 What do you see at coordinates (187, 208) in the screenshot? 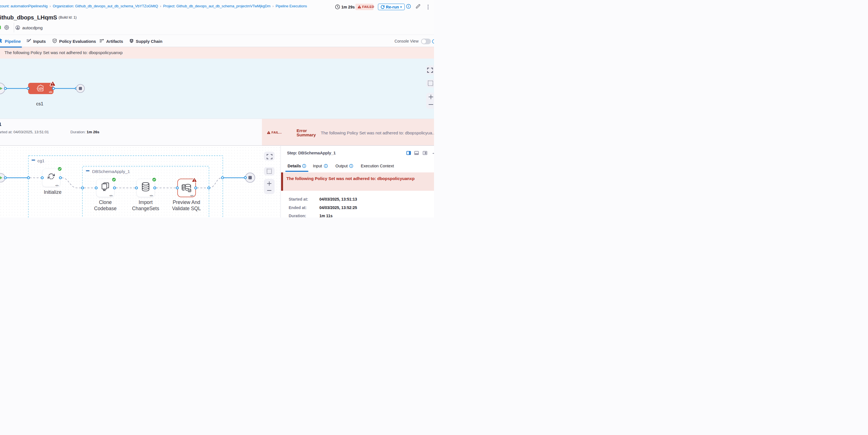
I see `svg-text: Validate SQL` at bounding box center [187, 208].